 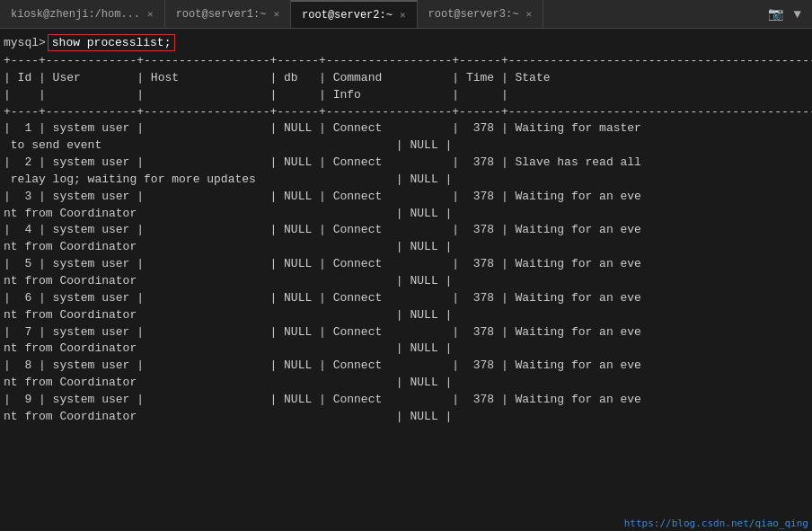 I want to click on prompt: mysql>, so click(x=25, y=43).